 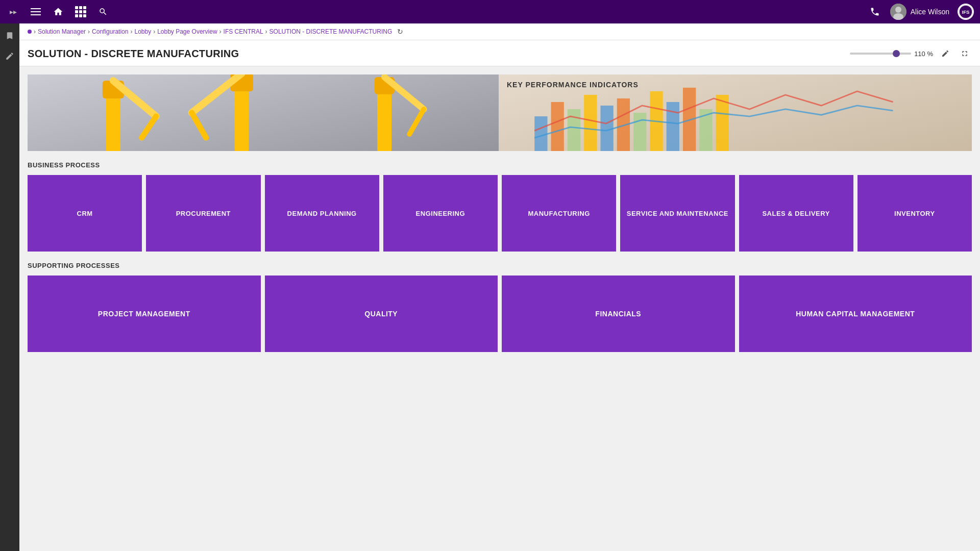 I want to click on tile-service-maintenance: SERVICE AND MAINTENANCE, so click(x=677, y=213).